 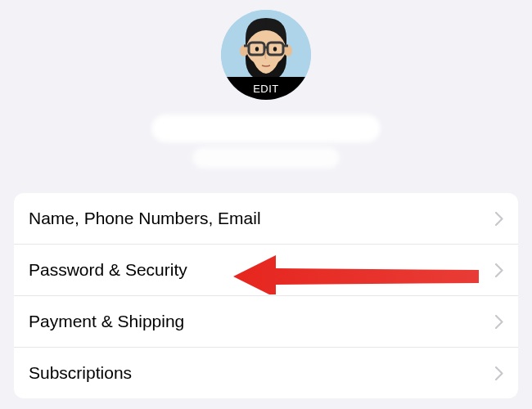 I want to click on row-label: Subscriptions, so click(x=80, y=373).